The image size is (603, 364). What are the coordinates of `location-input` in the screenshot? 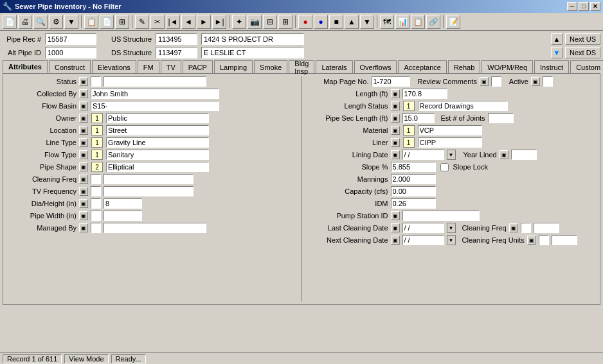 It's located at (158, 130).